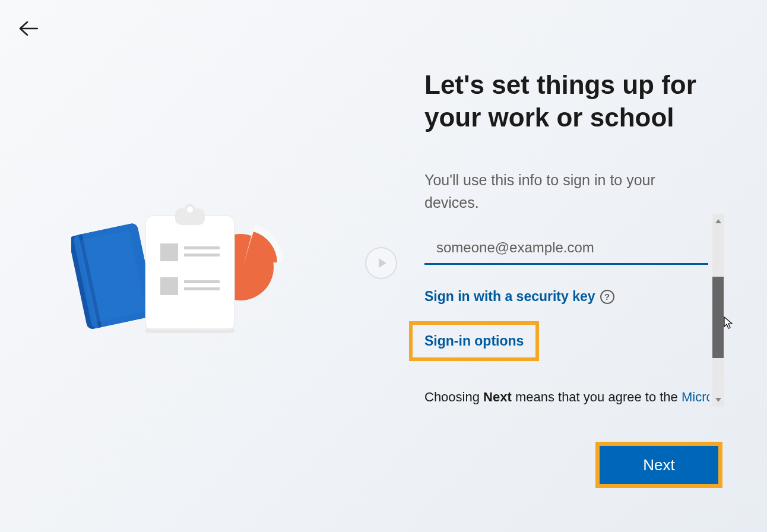  I want to click on agreement-middle: means that you agree to the, so click(597, 397).